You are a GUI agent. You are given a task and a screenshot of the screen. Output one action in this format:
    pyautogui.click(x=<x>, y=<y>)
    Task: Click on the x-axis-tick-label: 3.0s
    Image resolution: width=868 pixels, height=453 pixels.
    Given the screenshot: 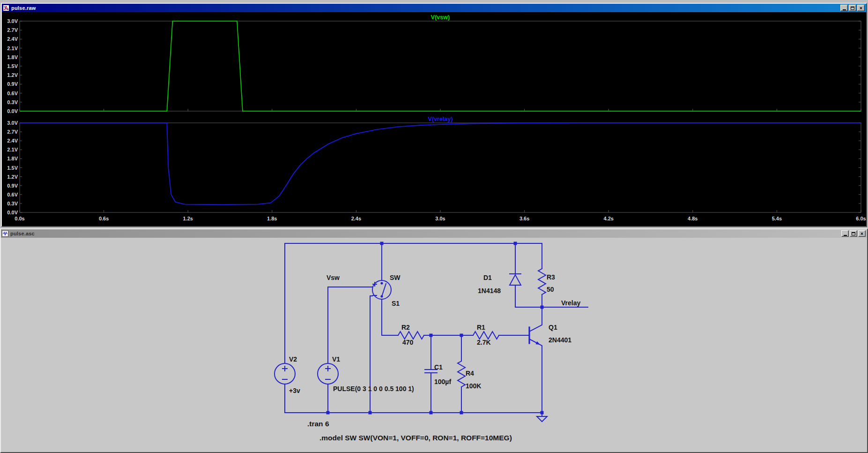 What is the action you would take?
    pyautogui.click(x=440, y=219)
    